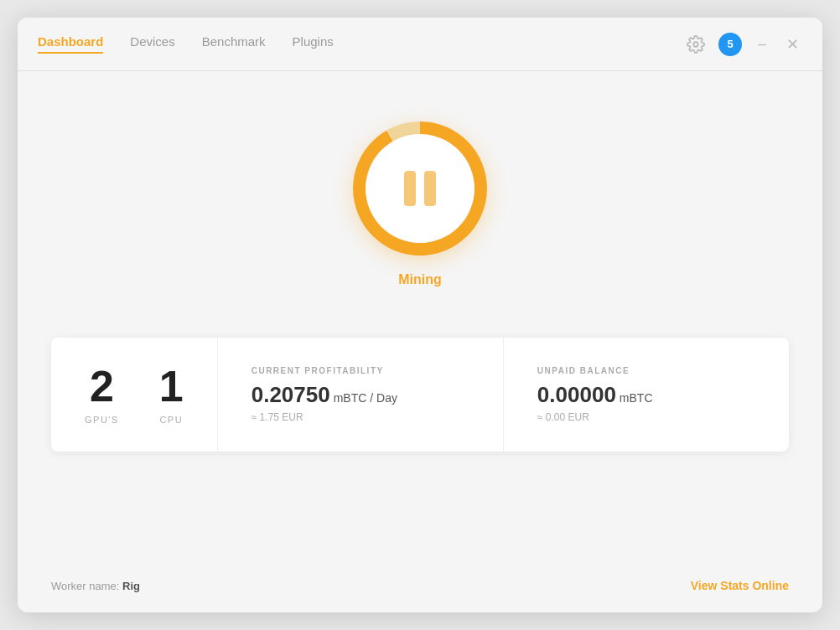 The image size is (840, 630). Describe the element at coordinates (420, 188) in the screenshot. I see `mining-circle-inner` at that location.